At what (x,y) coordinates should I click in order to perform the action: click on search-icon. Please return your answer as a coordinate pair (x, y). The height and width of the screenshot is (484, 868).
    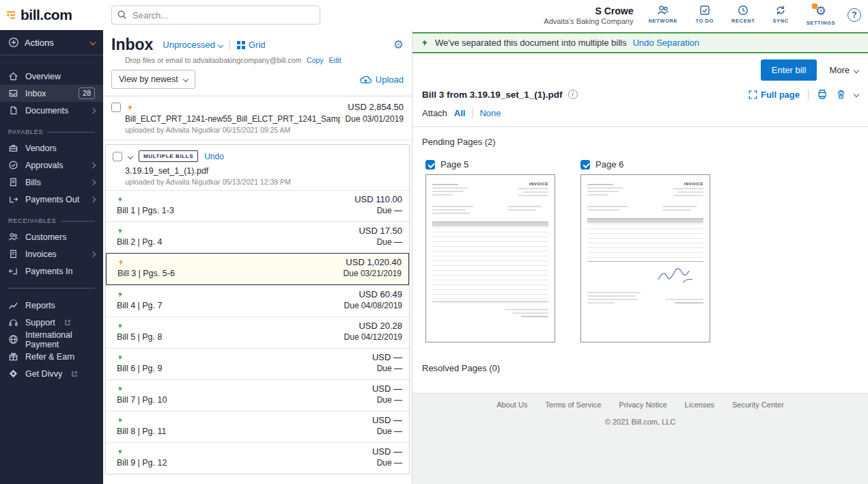
    Looking at the image, I should click on (122, 15).